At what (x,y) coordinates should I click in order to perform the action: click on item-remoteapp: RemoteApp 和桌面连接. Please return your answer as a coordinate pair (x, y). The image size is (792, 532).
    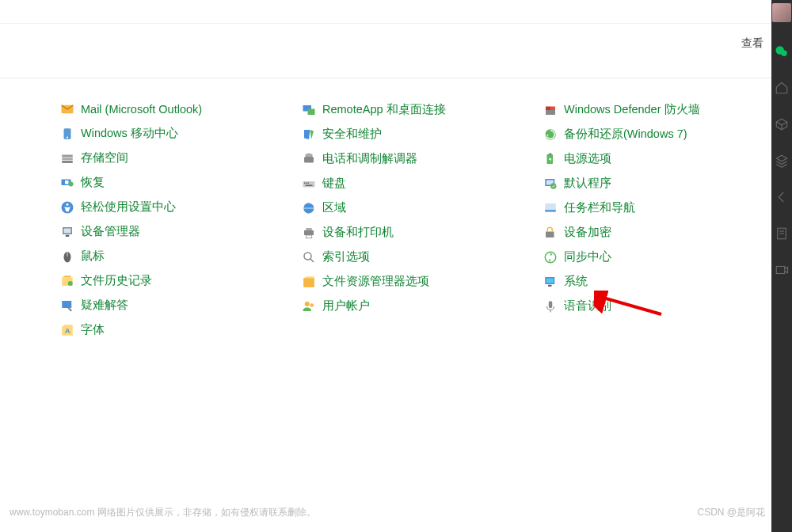
    Looking at the image, I should click on (423, 109).